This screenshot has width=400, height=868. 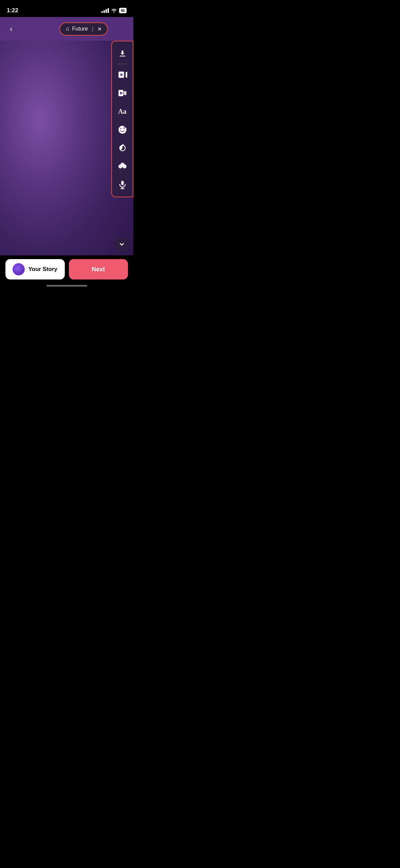 I want to click on music-note-icon: ♫, so click(x=68, y=29).